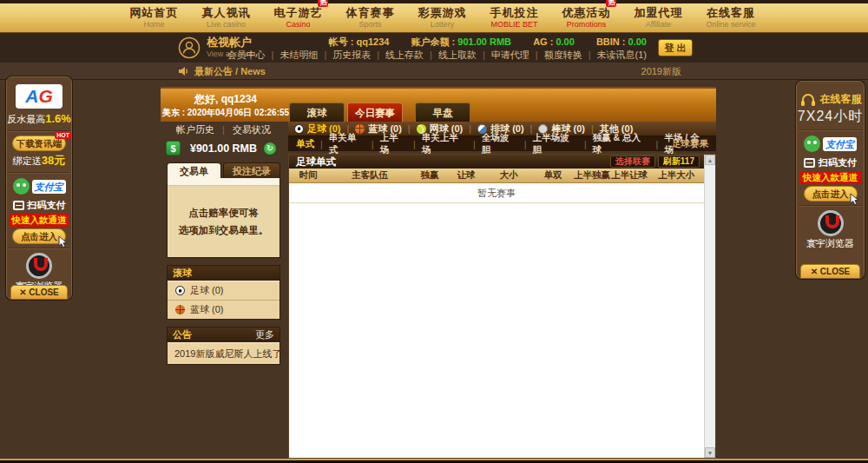 The width and height of the screenshot is (868, 463). Describe the element at coordinates (370, 24) in the screenshot. I see `nav-sublabel: Sports` at that location.